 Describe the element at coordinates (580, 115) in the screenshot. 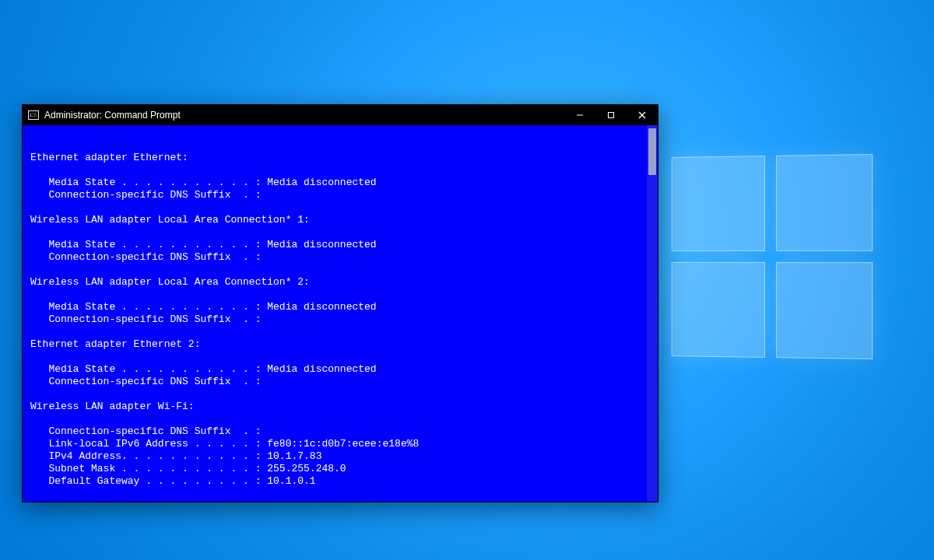

I see `minimize-button` at that location.